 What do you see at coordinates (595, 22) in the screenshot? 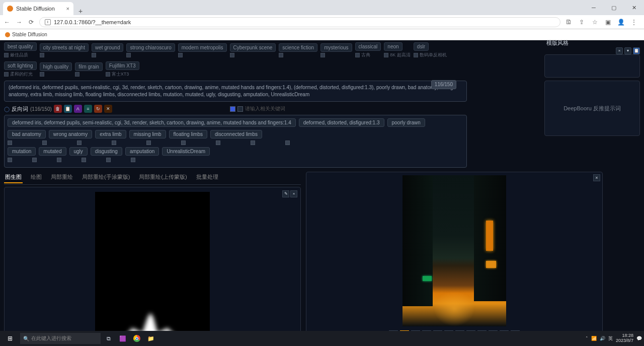
I see `bookmark-icon: ☆` at bounding box center [595, 22].